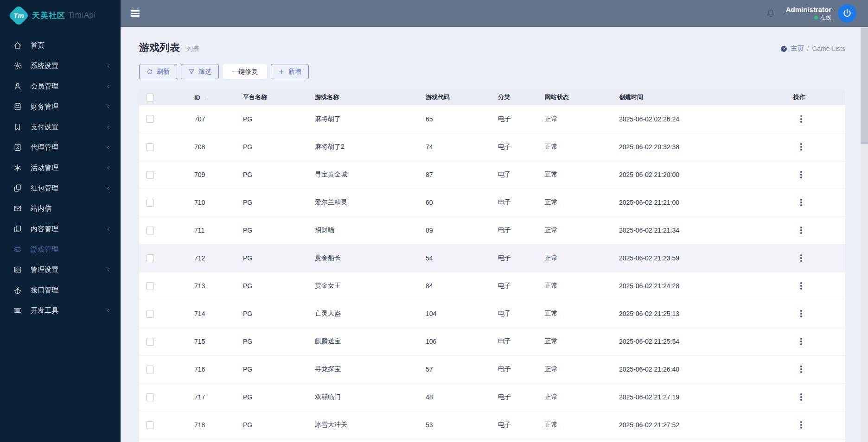 The width and height of the screenshot is (868, 442). What do you see at coordinates (698, 314) in the screenshot?
I see `cell-created-time: 2025-06-02 21:25:13` at bounding box center [698, 314].